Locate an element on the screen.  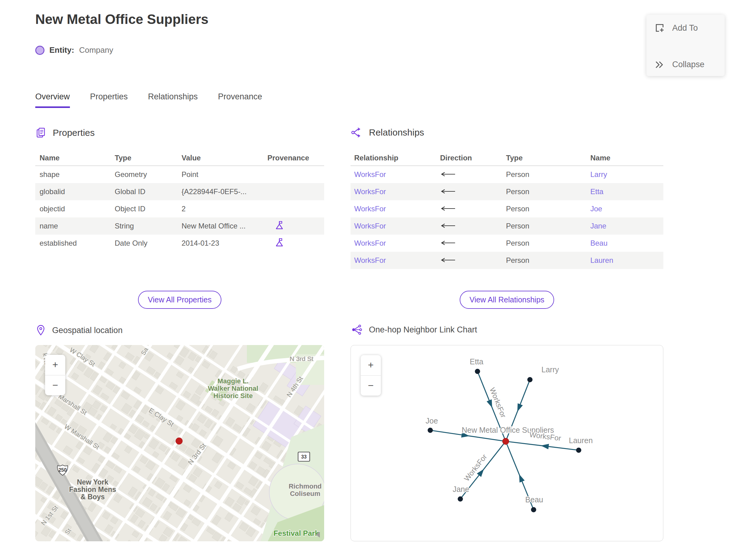
view-all-properties-button: View All Properties is located at coordinates (180, 300).